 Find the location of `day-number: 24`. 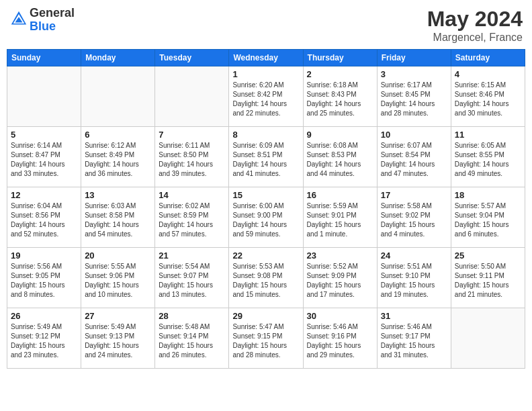

day-number: 24 is located at coordinates (414, 255).